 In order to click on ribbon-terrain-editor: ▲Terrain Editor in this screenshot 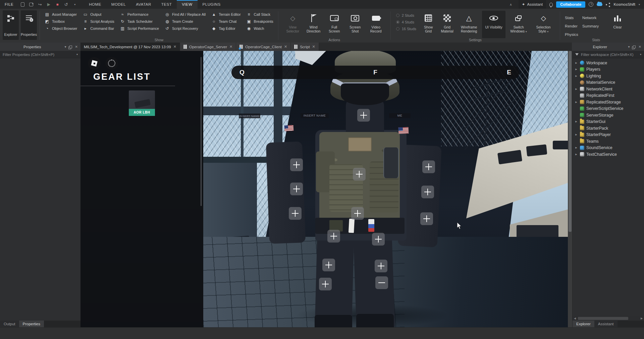, I will do `click(226, 14)`.